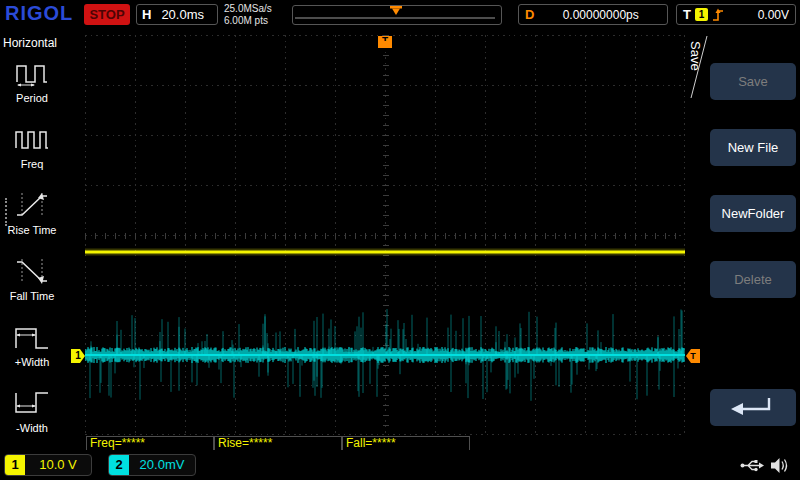 This screenshot has width=800, height=480. What do you see at coordinates (753, 408) in the screenshot?
I see `return-arrow-icon` at bounding box center [753, 408].